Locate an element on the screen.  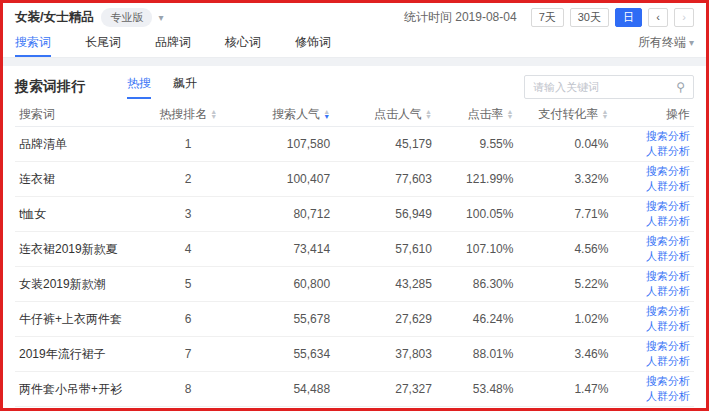
click-rate-cell: 100.05% is located at coordinates (476, 214).